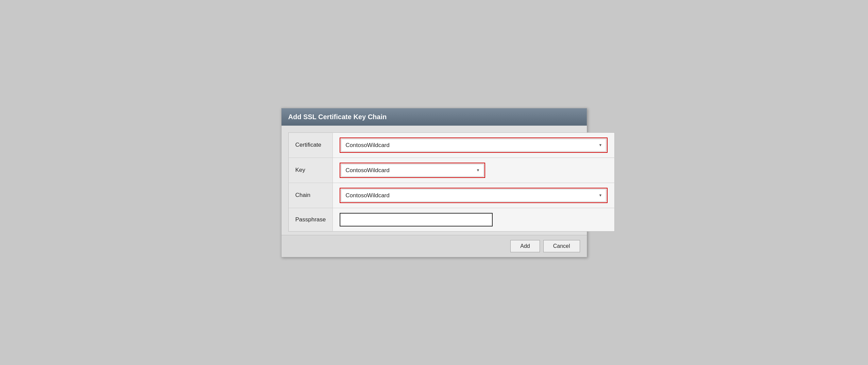  I want to click on dialog: Add SSL Certificate Key Chain Certificat…, so click(434, 183).